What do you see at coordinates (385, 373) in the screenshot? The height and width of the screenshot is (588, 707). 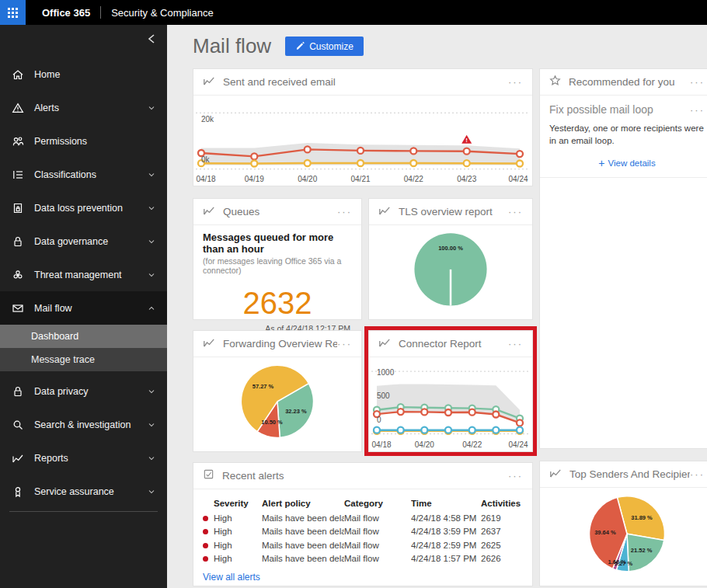 I see `svg-text: 1000` at bounding box center [385, 373].